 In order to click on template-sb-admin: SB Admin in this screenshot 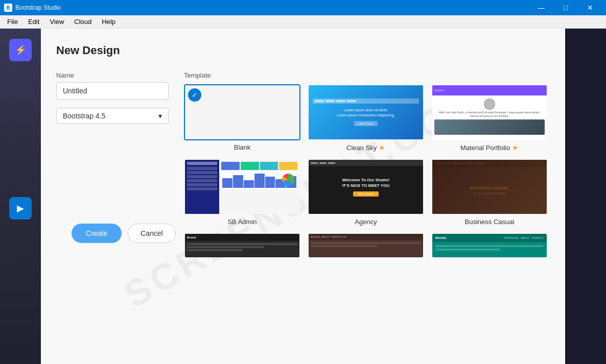, I will do `click(242, 192)`.